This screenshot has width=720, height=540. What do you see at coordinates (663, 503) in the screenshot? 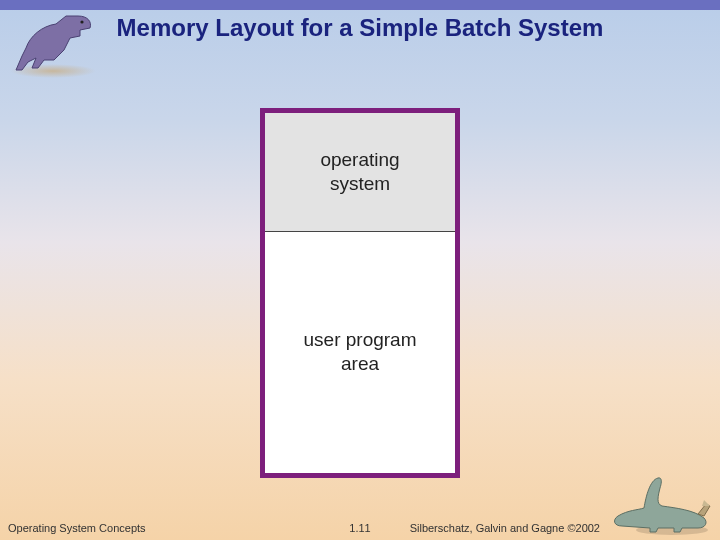
I see `sauropod-dinosaur-icon` at bounding box center [663, 503].